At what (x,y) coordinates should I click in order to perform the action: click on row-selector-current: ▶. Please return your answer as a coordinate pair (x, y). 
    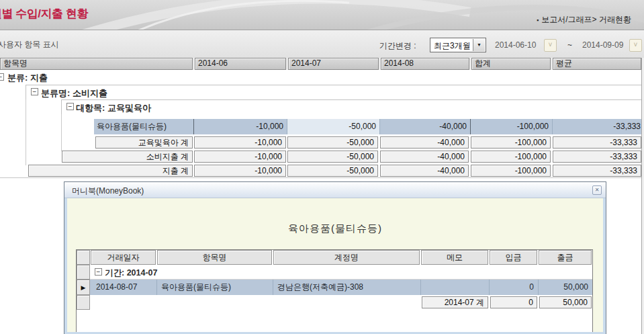
    Looking at the image, I should click on (83, 288).